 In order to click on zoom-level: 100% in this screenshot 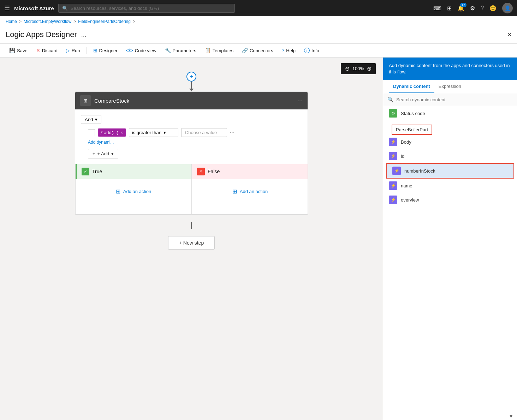, I will do `click(358, 68)`.